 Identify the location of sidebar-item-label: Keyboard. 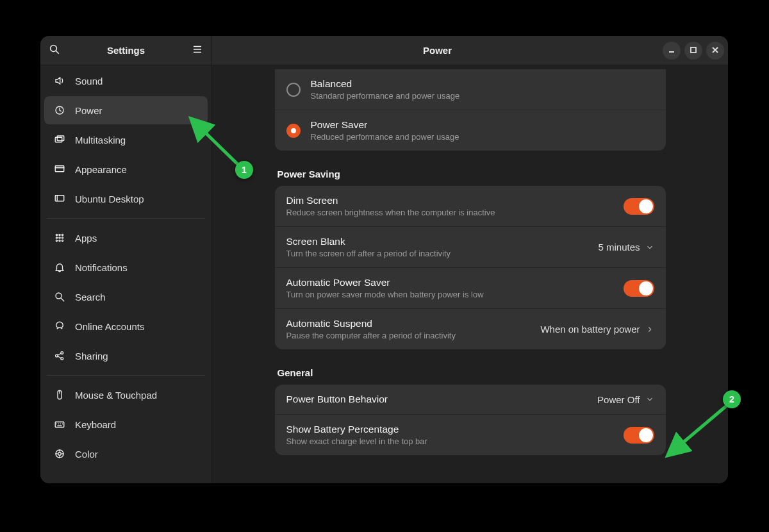
(95, 424).